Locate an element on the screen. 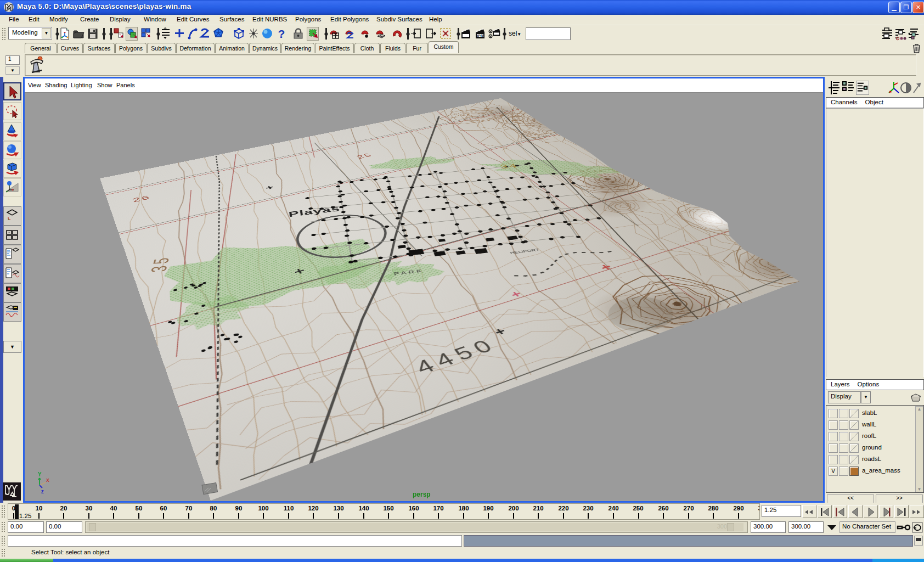 The image size is (924, 562). svg-text: Y is located at coordinates (40, 474).